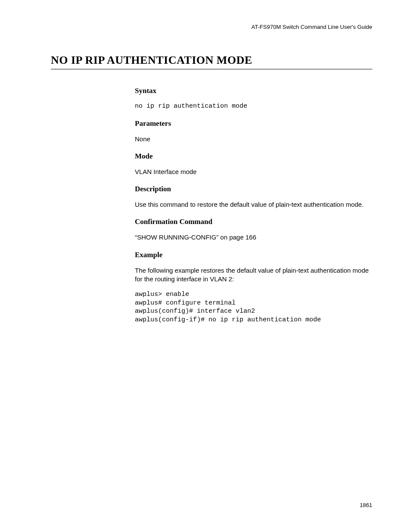  I want to click on page-title: NO IP RIP AUTHENTICATION MODE, so click(212, 62).